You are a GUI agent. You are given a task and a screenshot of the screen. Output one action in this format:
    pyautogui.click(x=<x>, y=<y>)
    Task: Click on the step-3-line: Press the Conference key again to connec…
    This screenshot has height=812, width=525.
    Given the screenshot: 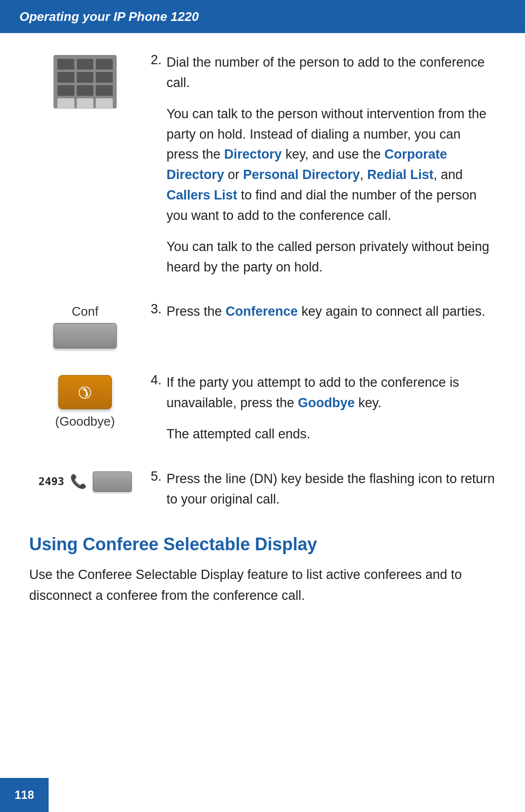 What is the action you would take?
    pyautogui.click(x=326, y=311)
    